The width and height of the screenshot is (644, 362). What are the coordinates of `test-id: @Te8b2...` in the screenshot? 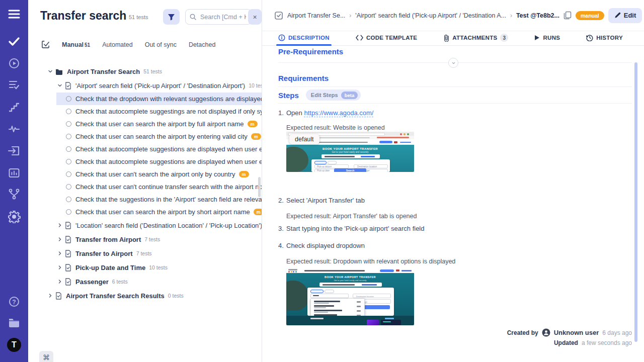 It's located at (545, 16).